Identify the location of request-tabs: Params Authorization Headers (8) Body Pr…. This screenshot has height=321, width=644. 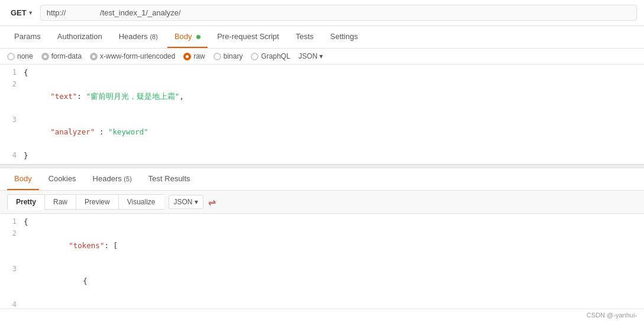
(322, 37).